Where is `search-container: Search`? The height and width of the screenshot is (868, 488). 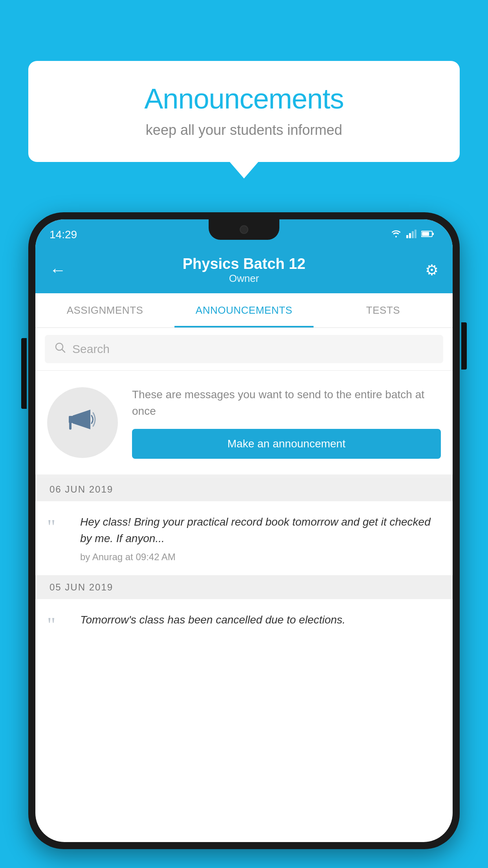
search-container: Search is located at coordinates (244, 349).